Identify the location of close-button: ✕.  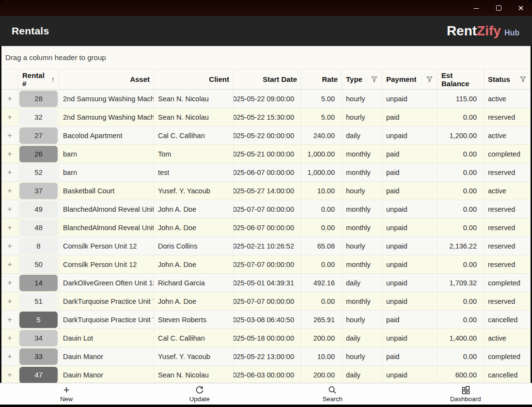
(521, 8).